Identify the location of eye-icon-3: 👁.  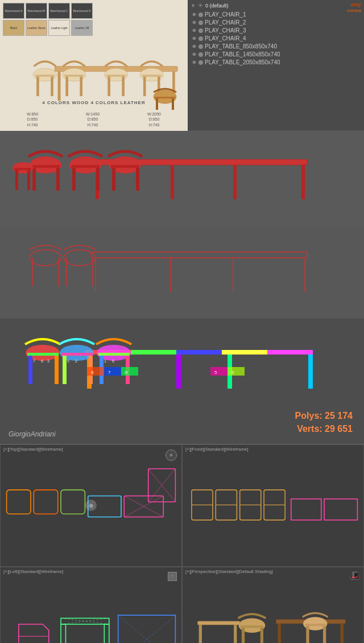
(195, 31).